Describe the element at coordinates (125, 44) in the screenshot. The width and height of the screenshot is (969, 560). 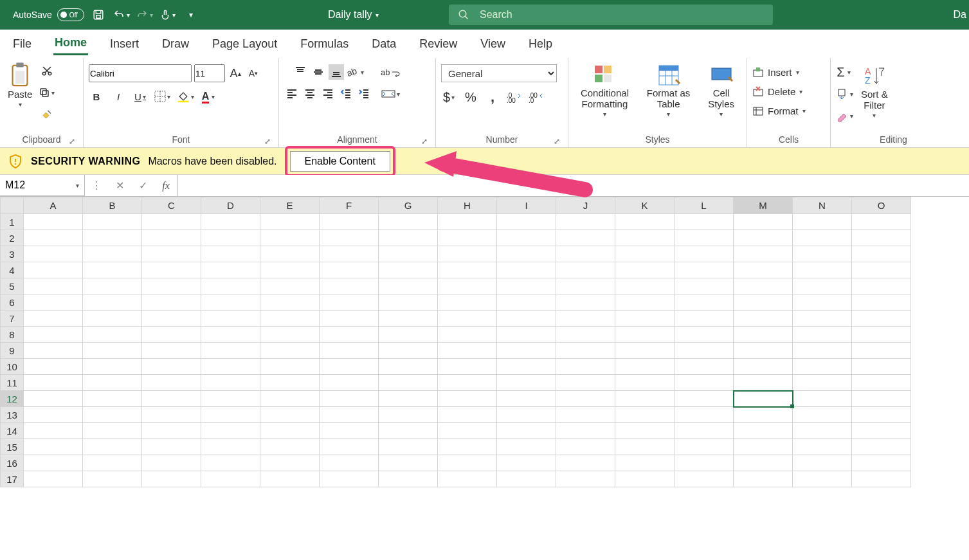
I see `tab-insert: Insert` at that location.